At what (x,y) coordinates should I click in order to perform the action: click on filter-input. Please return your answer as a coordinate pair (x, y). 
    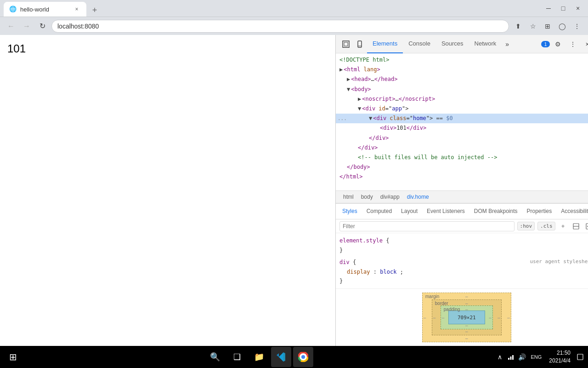
    Looking at the image, I should click on (427, 226).